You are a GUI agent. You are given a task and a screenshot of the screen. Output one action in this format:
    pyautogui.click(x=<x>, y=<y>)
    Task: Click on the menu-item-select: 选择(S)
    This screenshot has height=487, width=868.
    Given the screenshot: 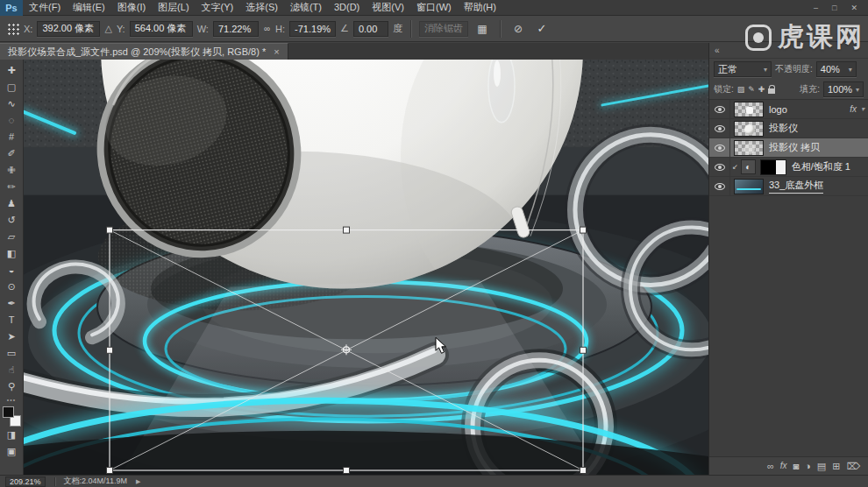 What is the action you would take?
    pyautogui.click(x=261, y=7)
    